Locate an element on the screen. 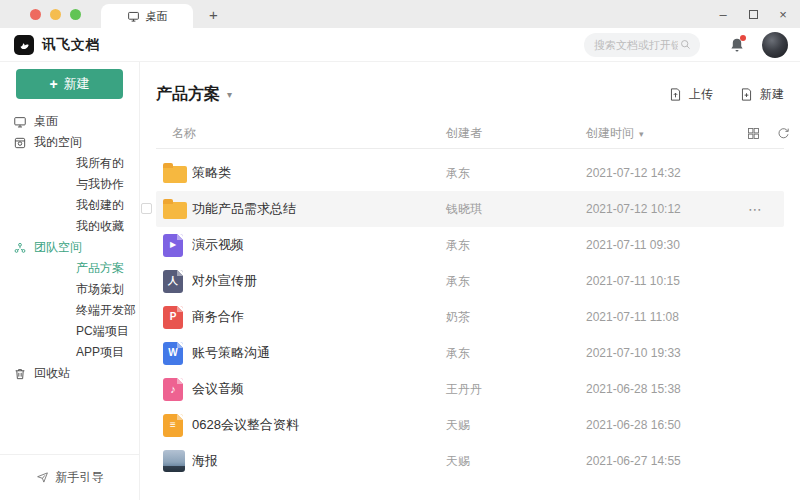 The image size is (800, 500). row-checkbox is located at coordinates (146, 208).